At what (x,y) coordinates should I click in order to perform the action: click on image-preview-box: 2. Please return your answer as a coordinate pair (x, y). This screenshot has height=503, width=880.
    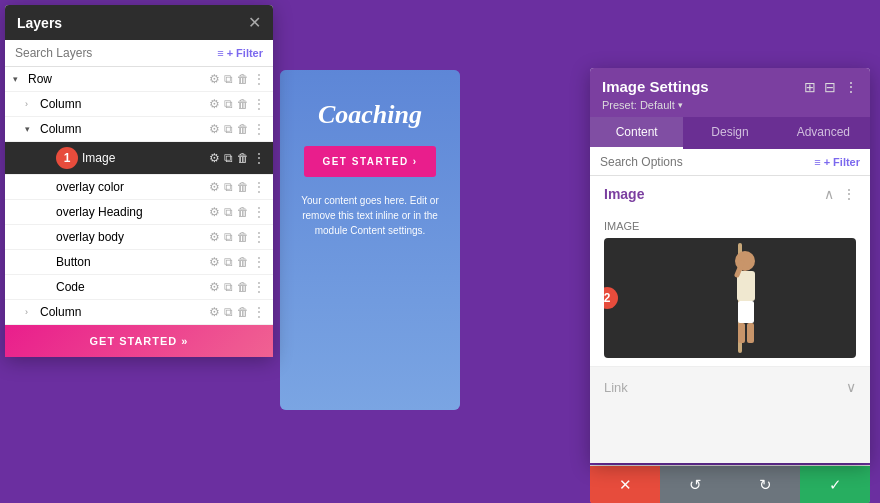
    Looking at the image, I should click on (730, 298).